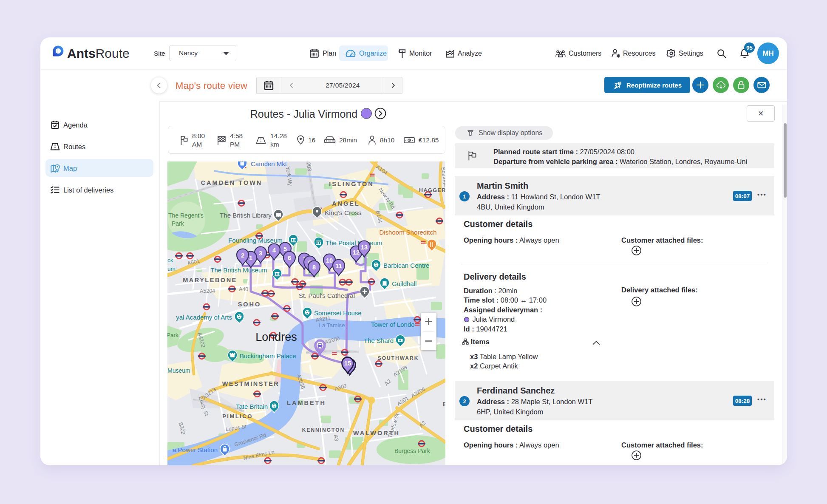 The height and width of the screenshot is (504, 827). What do you see at coordinates (412, 451) in the screenshot?
I see `svg-text: Burgess Park` at bounding box center [412, 451].